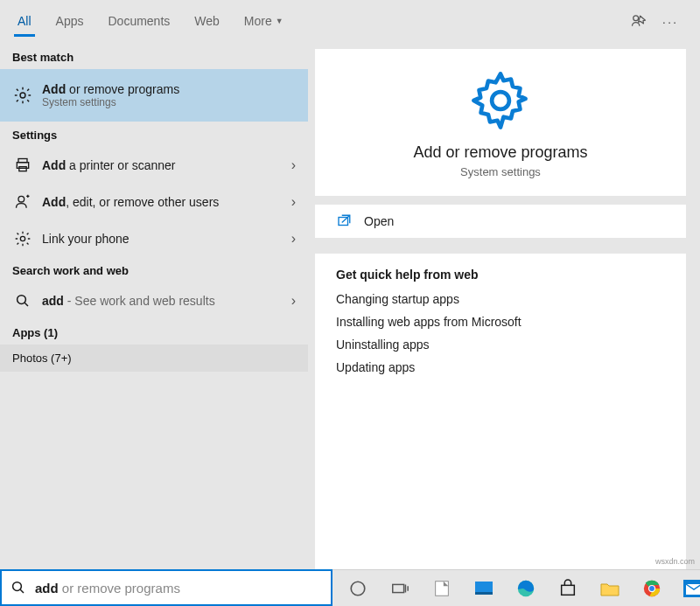 The image size is (700, 606). I want to click on tab-apps: Apps, so click(70, 21).